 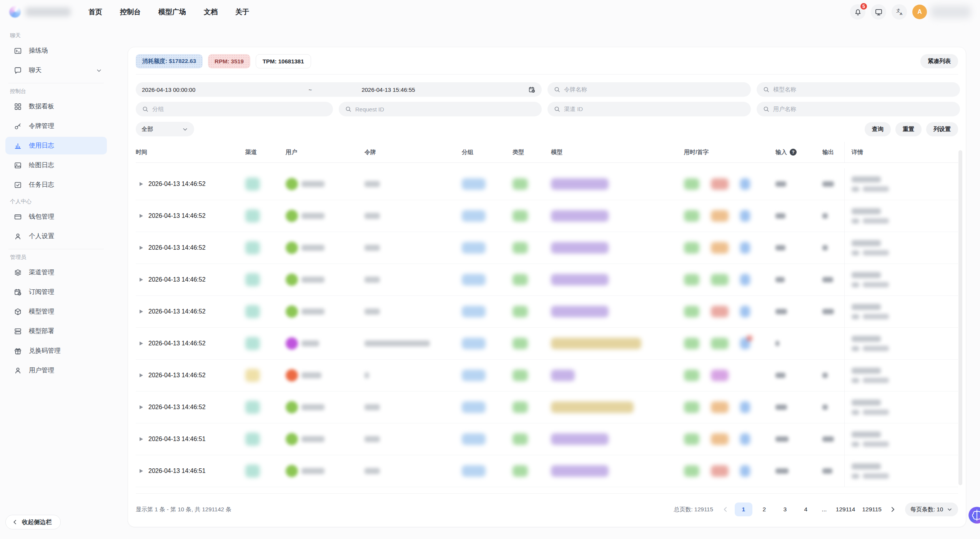 What do you see at coordinates (235, 109) in the screenshot?
I see `group-input: 分组` at bounding box center [235, 109].